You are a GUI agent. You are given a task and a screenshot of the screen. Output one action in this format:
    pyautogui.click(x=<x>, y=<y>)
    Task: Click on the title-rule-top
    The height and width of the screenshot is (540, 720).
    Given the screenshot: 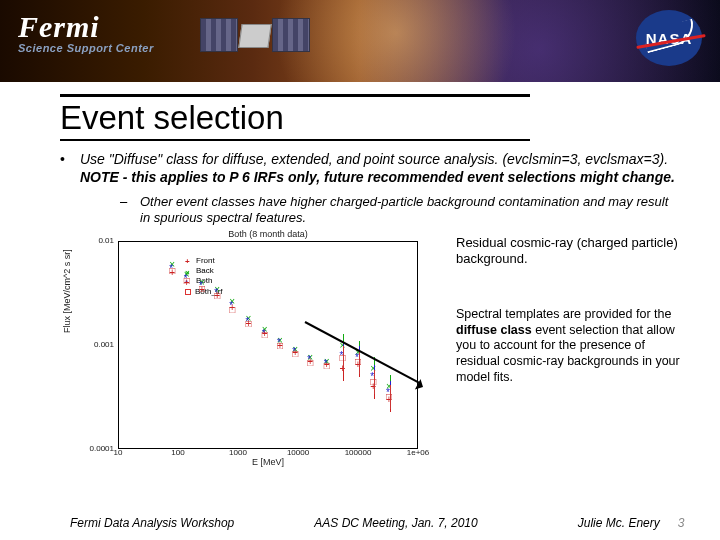 What is the action you would take?
    pyautogui.click(x=295, y=96)
    